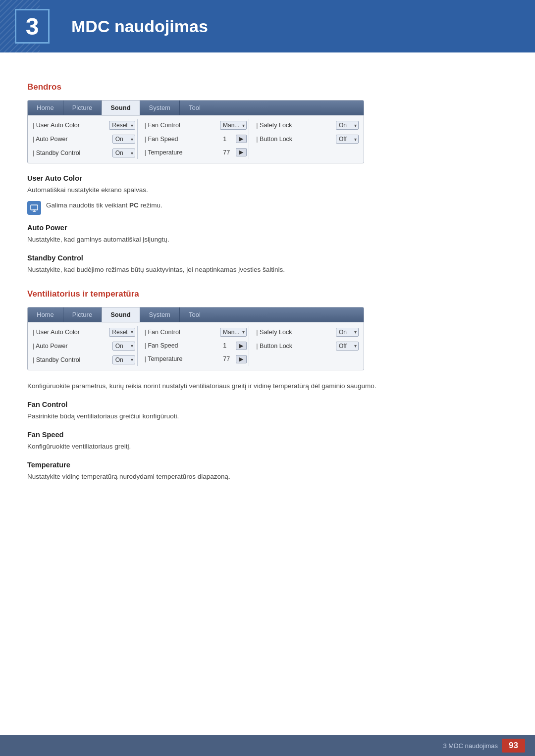 This screenshot has width=535, height=756. Describe the element at coordinates (195, 315) in the screenshot. I see `tab-tool-2: Tool` at that location.